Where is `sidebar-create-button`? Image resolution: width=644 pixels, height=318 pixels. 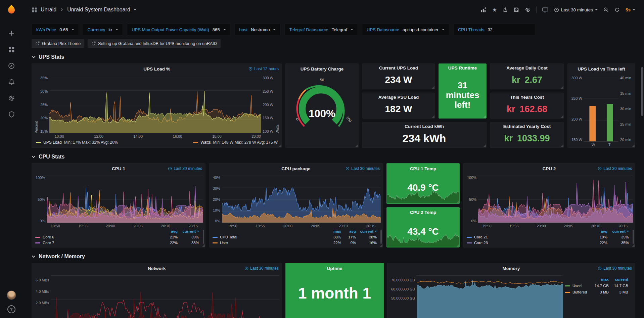
sidebar-create-button is located at coordinates (11, 33).